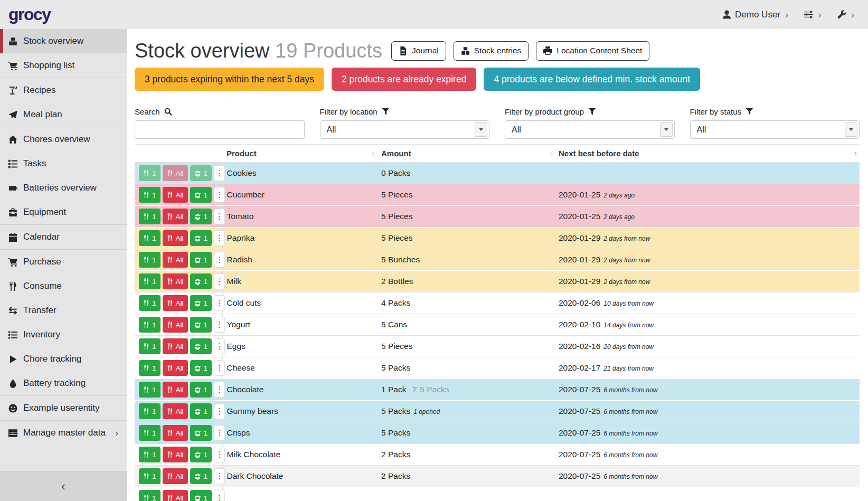  What do you see at coordinates (592, 51) in the screenshot?
I see `location-content-sheet-button: Location Content Sheet` at bounding box center [592, 51].